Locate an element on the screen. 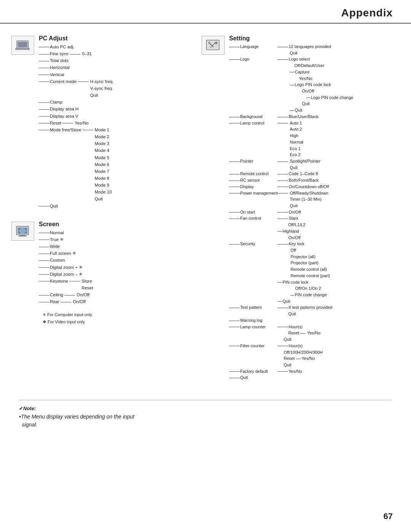 Image resolution: width=411 pixels, height=532 pixels. list-item: Background Blue/User/Black is located at coordinates (291, 117).